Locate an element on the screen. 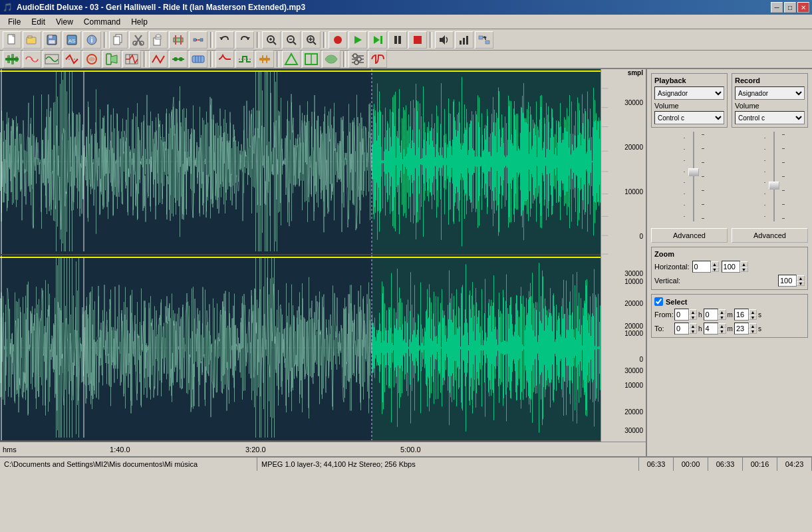 This screenshot has height=532, width=812. zoom-h-to-spinners: ▲ ▼ is located at coordinates (744, 267).